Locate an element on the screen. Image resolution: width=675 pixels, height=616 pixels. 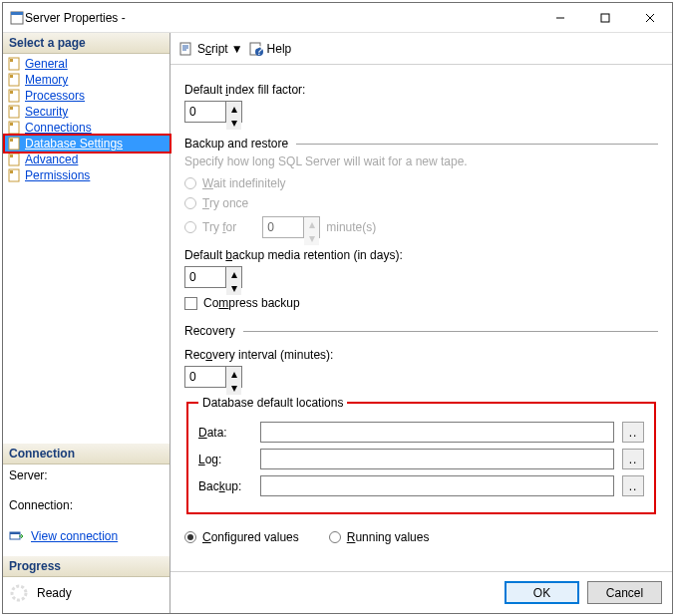
try-for-radio: Try for ▴▾ minute(s) is located at coordinates (421, 227).